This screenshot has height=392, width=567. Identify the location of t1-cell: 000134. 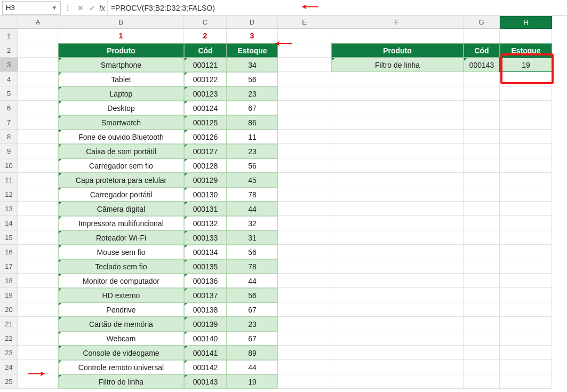
(205, 252).